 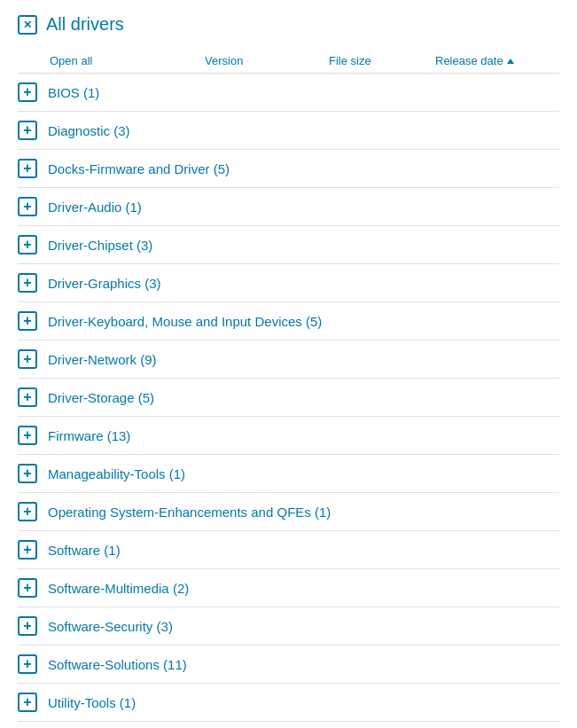 I want to click on driver-label-driver-chipset: Driver-Chipset (3), so click(x=100, y=245).